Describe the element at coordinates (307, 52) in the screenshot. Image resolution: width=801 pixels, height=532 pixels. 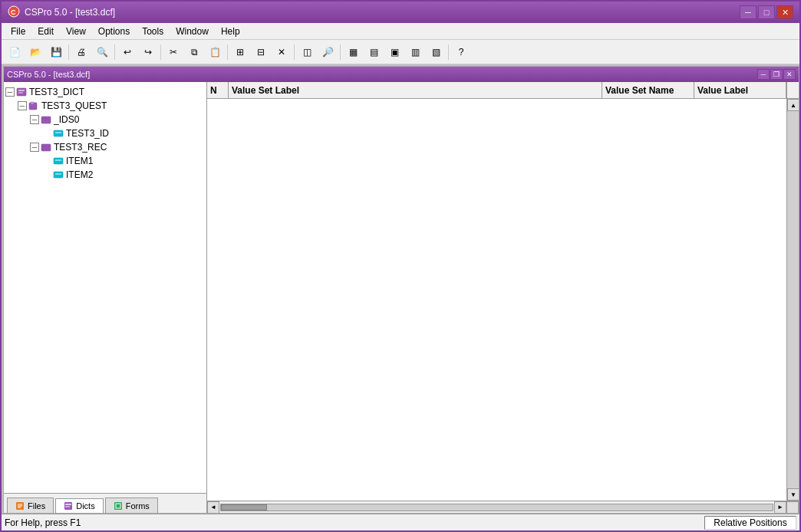
I see `toggle-btn: ◫` at that location.